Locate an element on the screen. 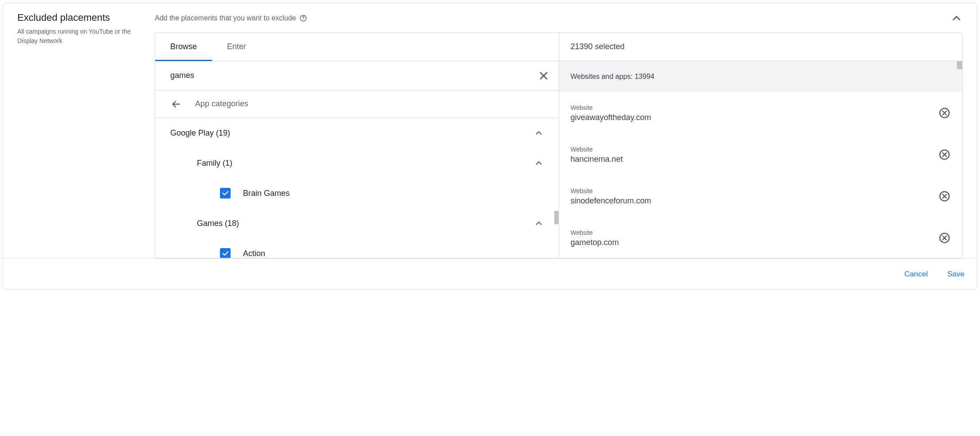 The width and height of the screenshot is (980, 436). footer-actions: Cancel Save is located at coordinates (490, 274).